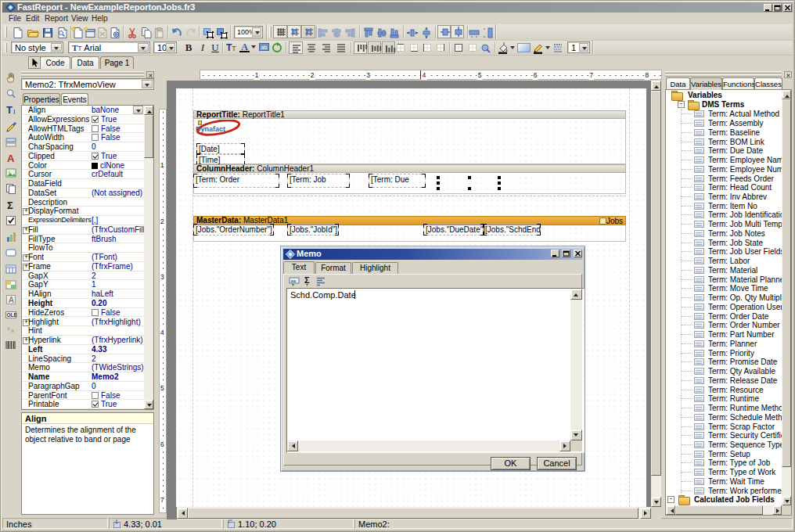  Describe the element at coordinates (294, 281) in the screenshot. I see `svg-text: aa` at that location.